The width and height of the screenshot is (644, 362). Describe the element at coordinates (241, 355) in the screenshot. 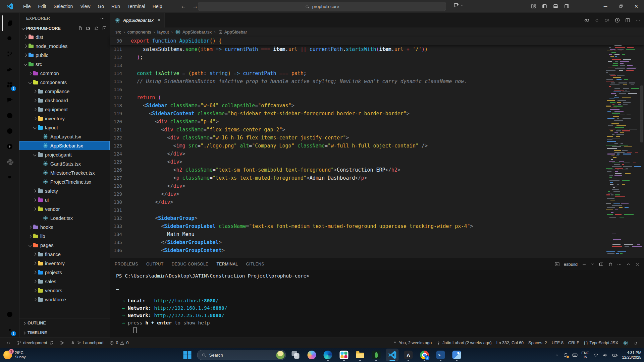

I see `taskbar-search: Search` at that location.